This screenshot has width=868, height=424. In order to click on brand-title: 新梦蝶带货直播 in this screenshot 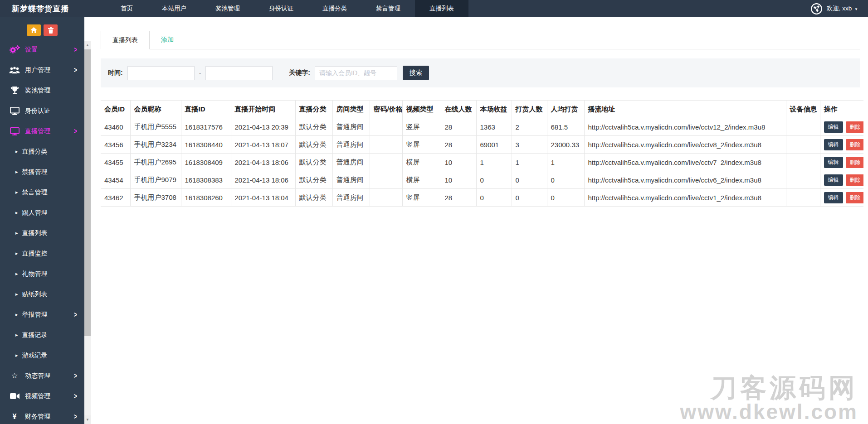, I will do `click(40, 9)`.